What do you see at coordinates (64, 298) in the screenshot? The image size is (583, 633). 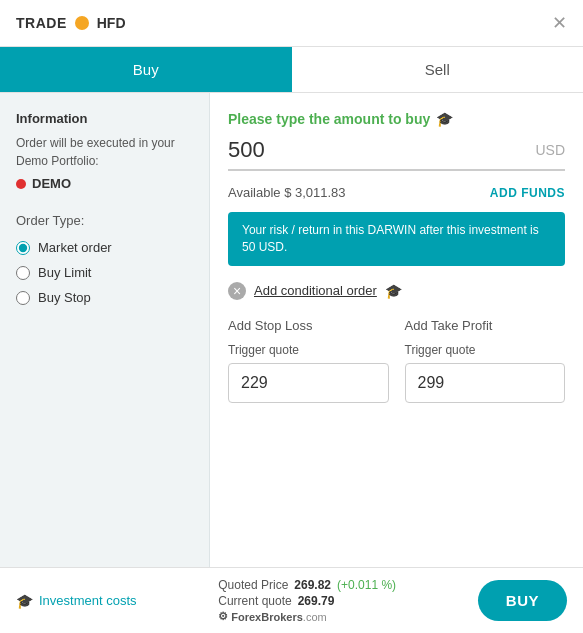 I see `buy-stop-label: Buy Stop` at bounding box center [64, 298].